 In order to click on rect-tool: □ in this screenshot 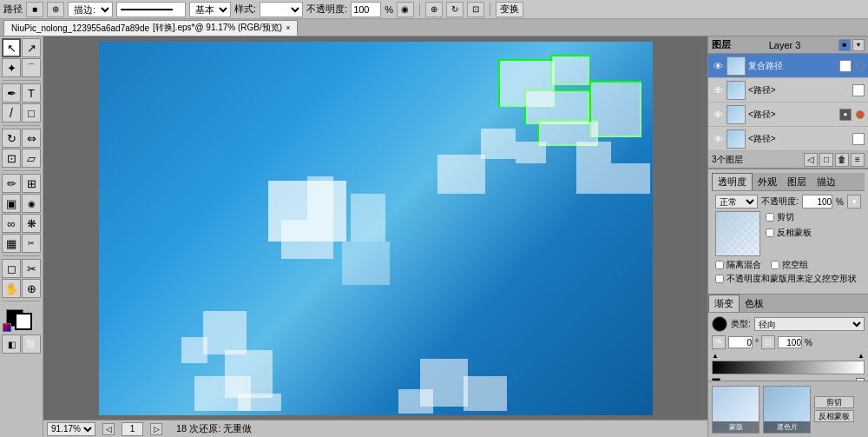, I will do `click(31, 113)`.